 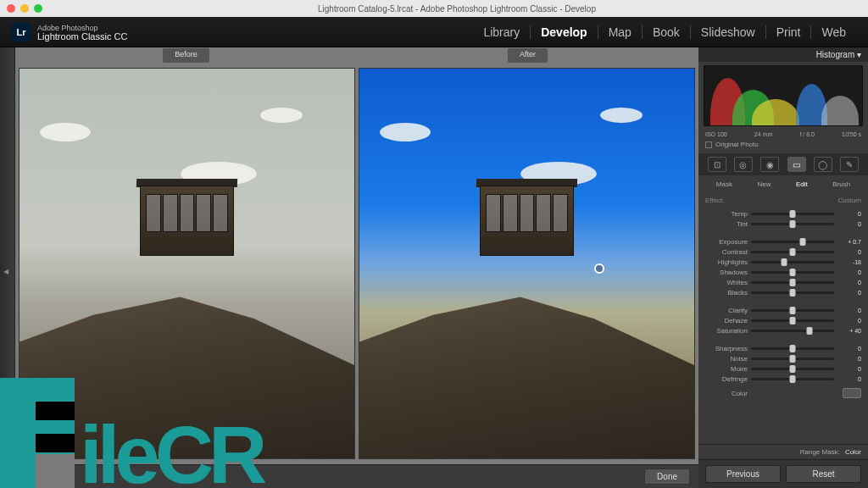 I want to click on module-slideshow: Slideshow, so click(x=727, y=32).